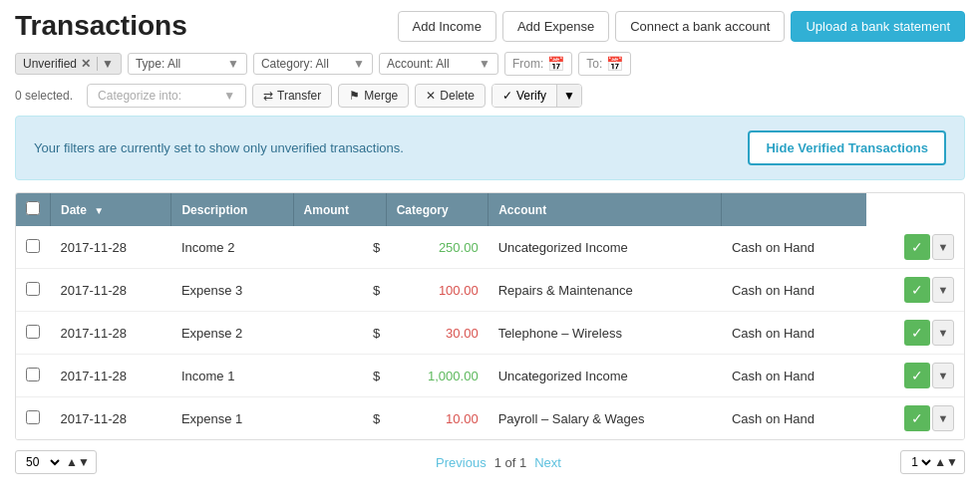 This screenshot has width=980, height=503. I want to click on pagination-next: Next, so click(548, 462).